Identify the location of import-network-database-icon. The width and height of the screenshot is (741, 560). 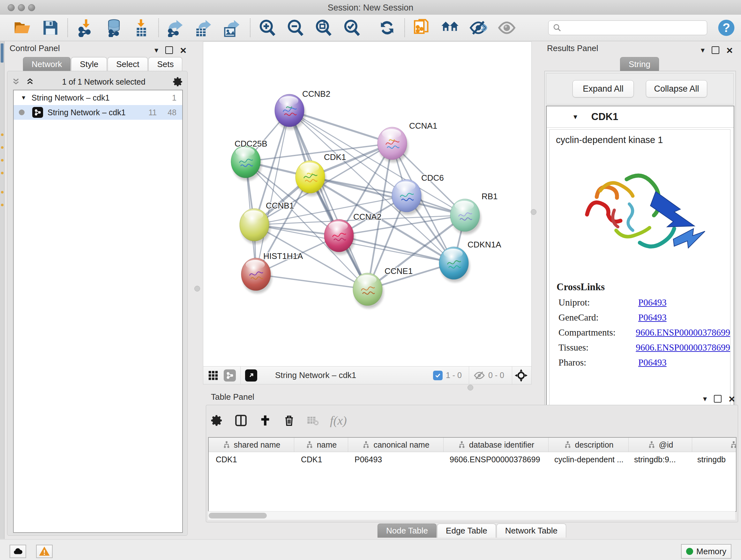
(114, 27).